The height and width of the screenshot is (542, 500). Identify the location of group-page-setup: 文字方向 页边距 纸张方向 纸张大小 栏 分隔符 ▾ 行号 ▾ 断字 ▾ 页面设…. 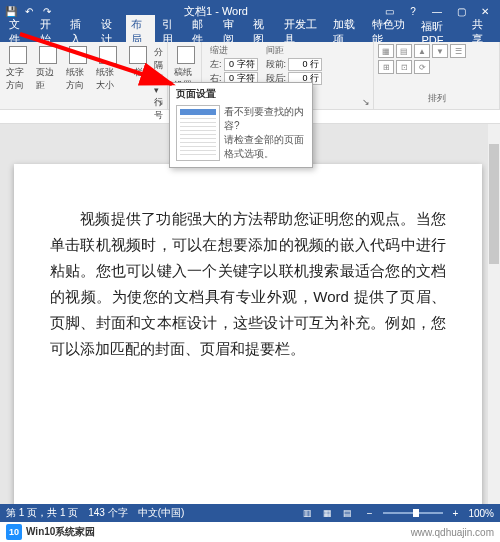
(84, 76).